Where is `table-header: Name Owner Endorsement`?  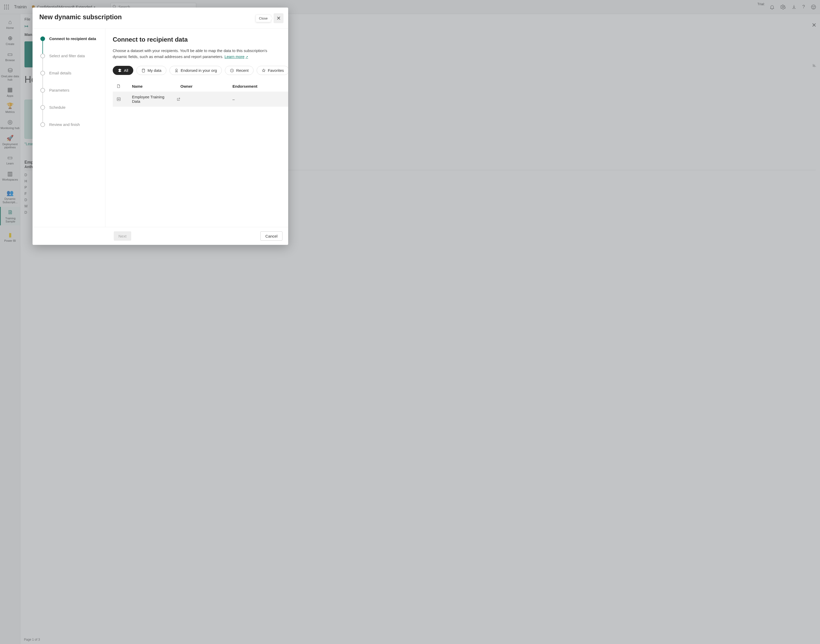 table-header: Name Owner Endorsement is located at coordinates (201, 86).